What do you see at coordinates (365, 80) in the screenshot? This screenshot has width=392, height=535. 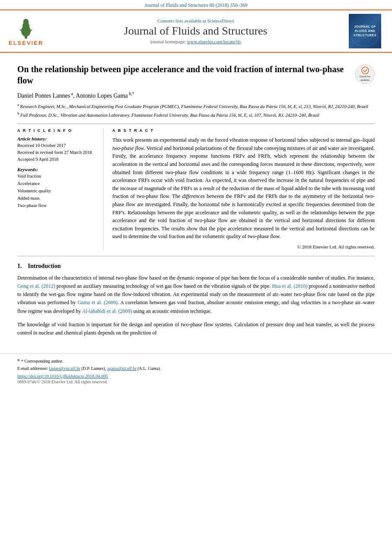 I see `check-badge-label2: updates` at bounding box center [365, 80].